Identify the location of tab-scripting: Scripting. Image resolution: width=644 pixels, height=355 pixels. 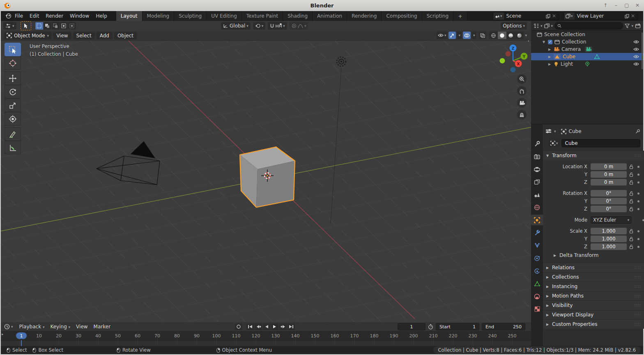
(438, 16).